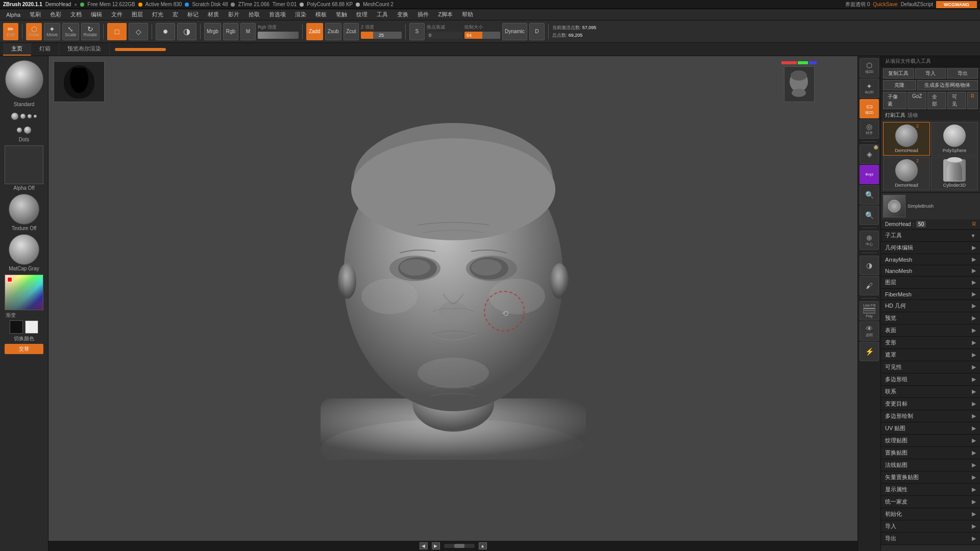 The height and width of the screenshot is (551, 980). Describe the element at coordinates (96, 14) in the screenshot. I see `menu-edit: 编辑` at that location.